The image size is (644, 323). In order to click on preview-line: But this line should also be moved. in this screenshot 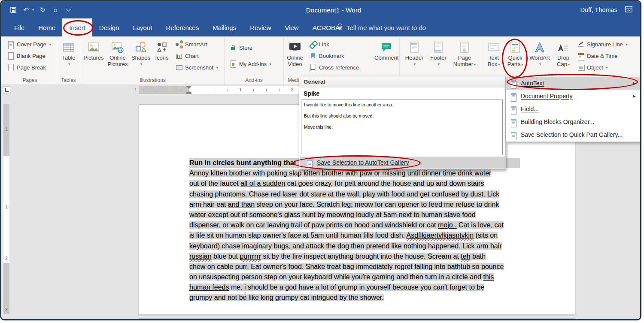, I will do `click(402, 116)`.